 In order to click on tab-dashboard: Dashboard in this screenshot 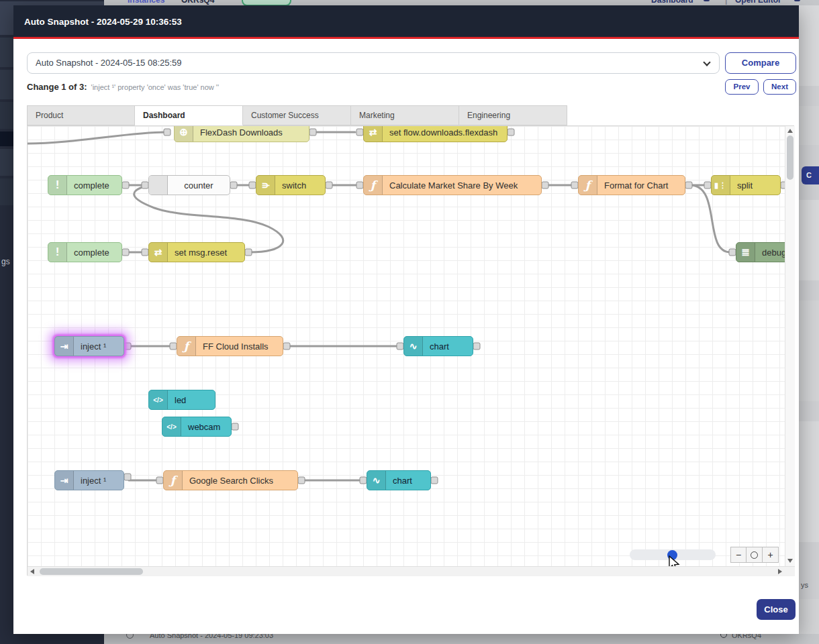, I will do `click(189, 115)`.